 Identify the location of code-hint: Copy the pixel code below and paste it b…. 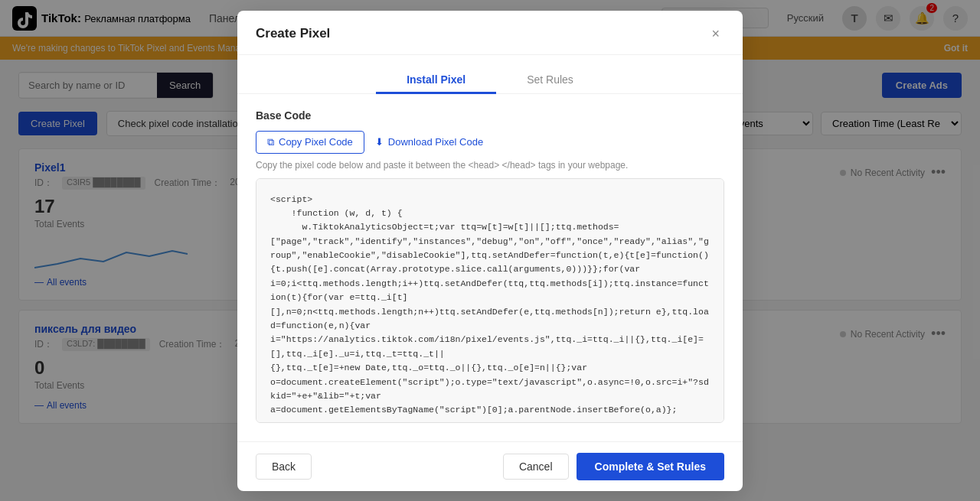
(490, 165).